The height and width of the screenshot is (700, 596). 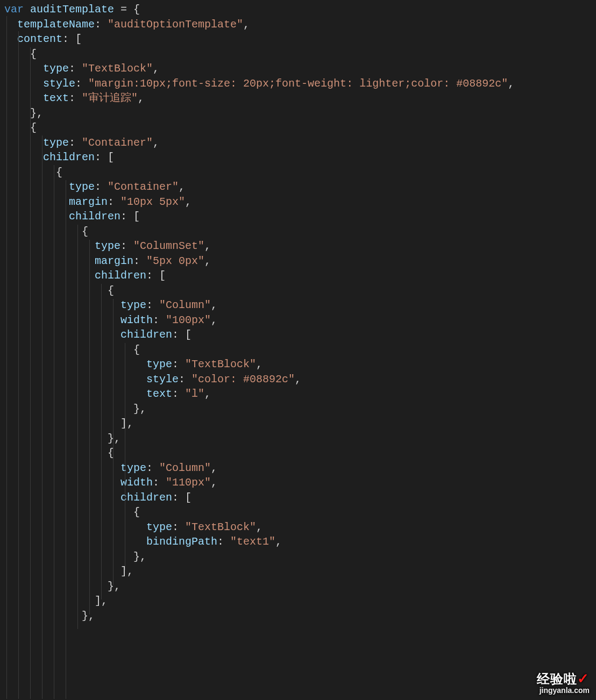 I want to click on code-line: style: "margin:10px;font-size: 20px;font…, so click(x=300, y=84).